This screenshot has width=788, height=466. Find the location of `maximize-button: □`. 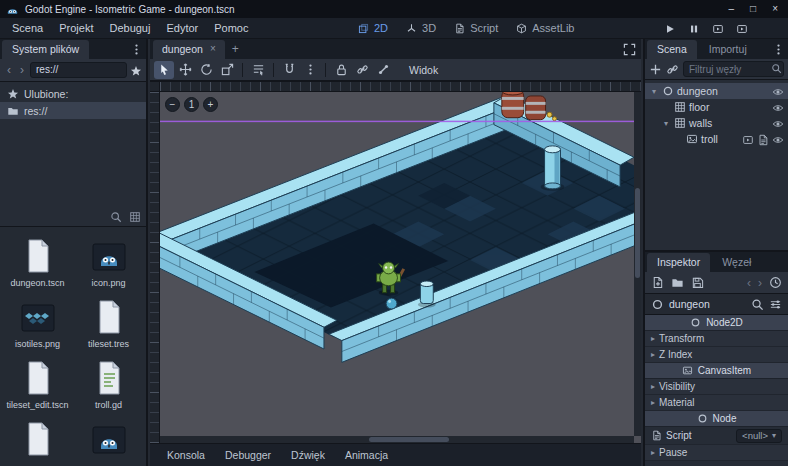

maximize-button: □ is located at coordinates (753, 9).